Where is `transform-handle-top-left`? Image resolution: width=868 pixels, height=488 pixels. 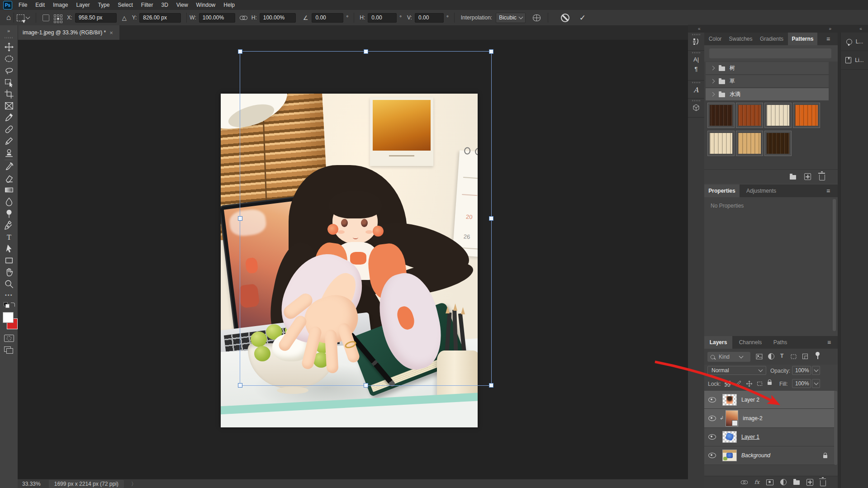
transform-handle-top-left is located at coordinates (240, 52).